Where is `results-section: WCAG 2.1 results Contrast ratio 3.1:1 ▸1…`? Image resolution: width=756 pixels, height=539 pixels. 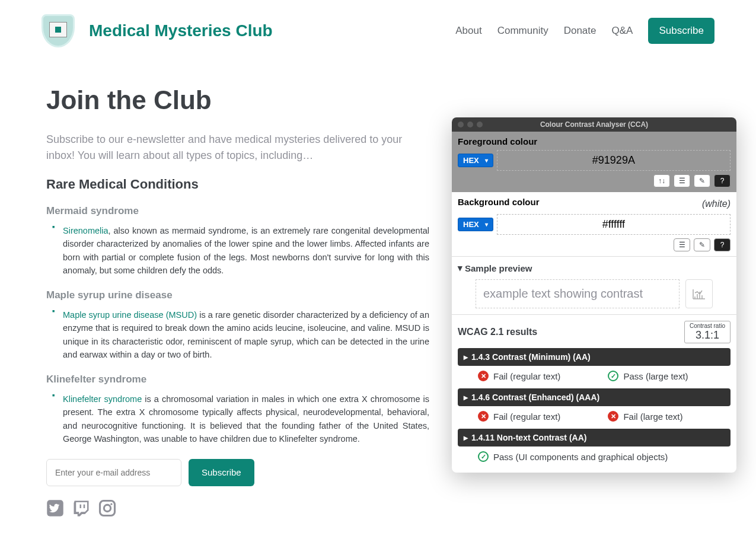
results-section: WCAG 2.1 results Contrast ratio 3.1:1 ▸1… is located at coordinates (594, 394).